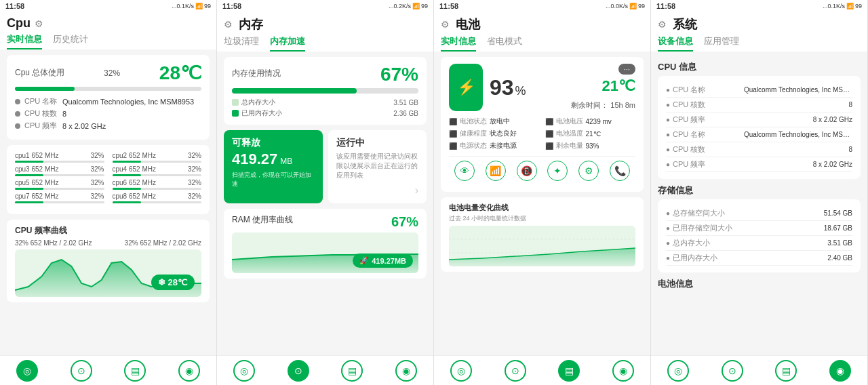 The width and height of the screenshot is (868, 385). What do you see at coordinates (840, 371) in the screenshot?
I see `nav-sys-4: ◉` at bounding box center [840, 371].